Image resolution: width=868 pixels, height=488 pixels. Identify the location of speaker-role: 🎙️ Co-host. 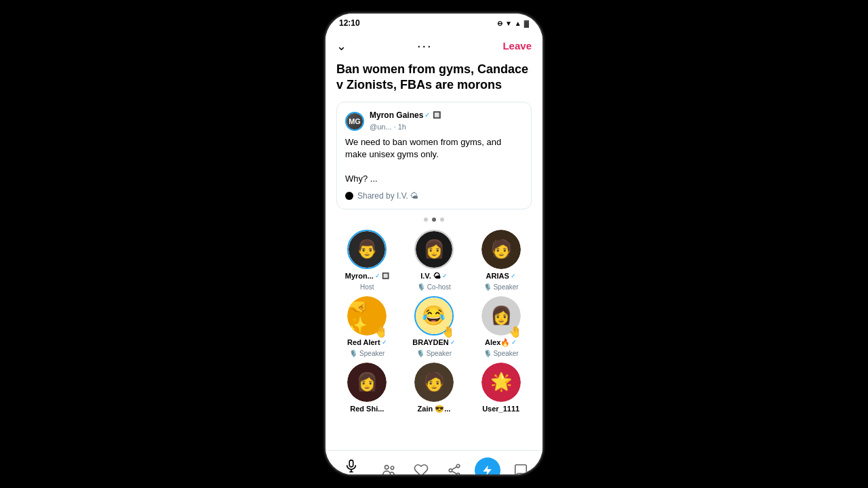
(434, 287).